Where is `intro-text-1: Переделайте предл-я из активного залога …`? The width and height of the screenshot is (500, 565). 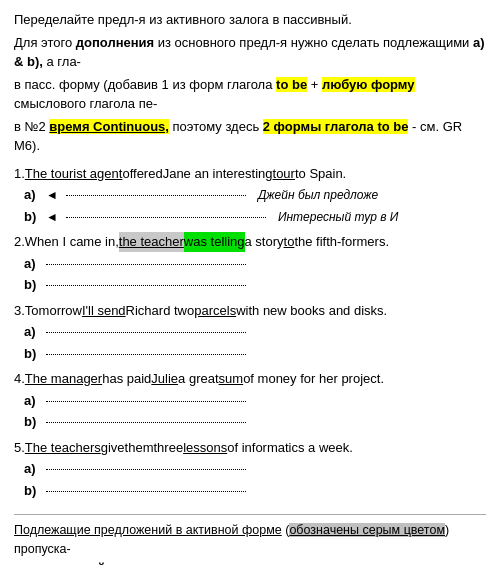 intro-text-1: Переделайте предл-я из активного залога … is located at coordinates (183, 20).